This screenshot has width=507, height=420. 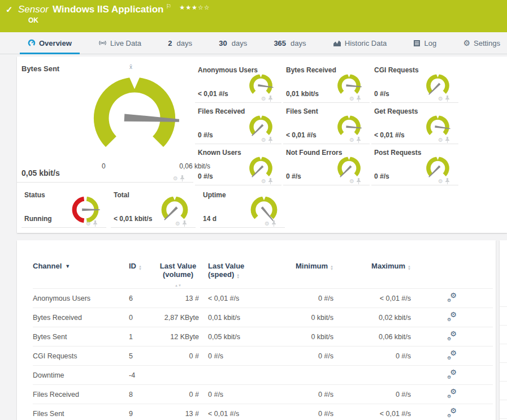 I want to click on gauge-title: Files Sent, so click(x=302, y=111).